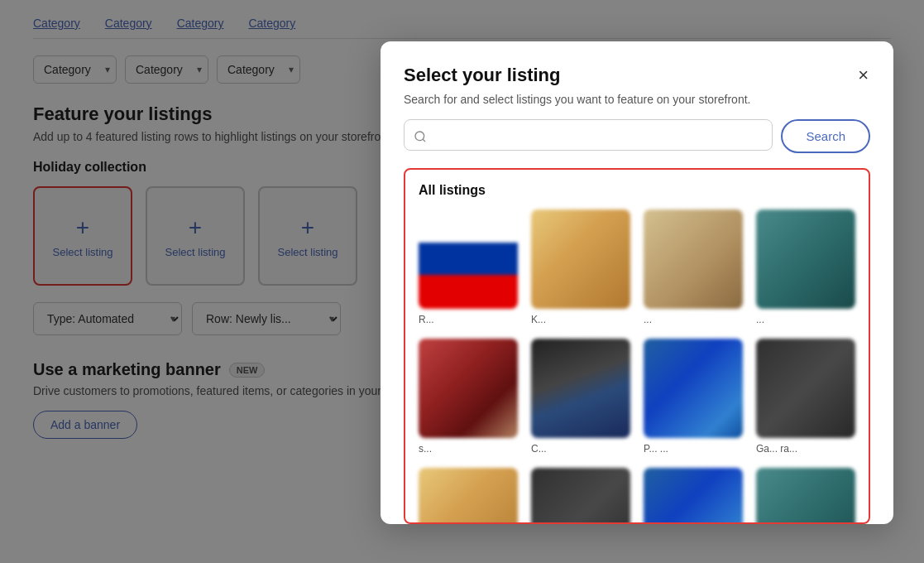  What do you see at coordinates (637, 397) in the screenshot?
I see `listings-grid-row2: s... C... P... ... Ga... ra...` at bounding box center [637, 397].